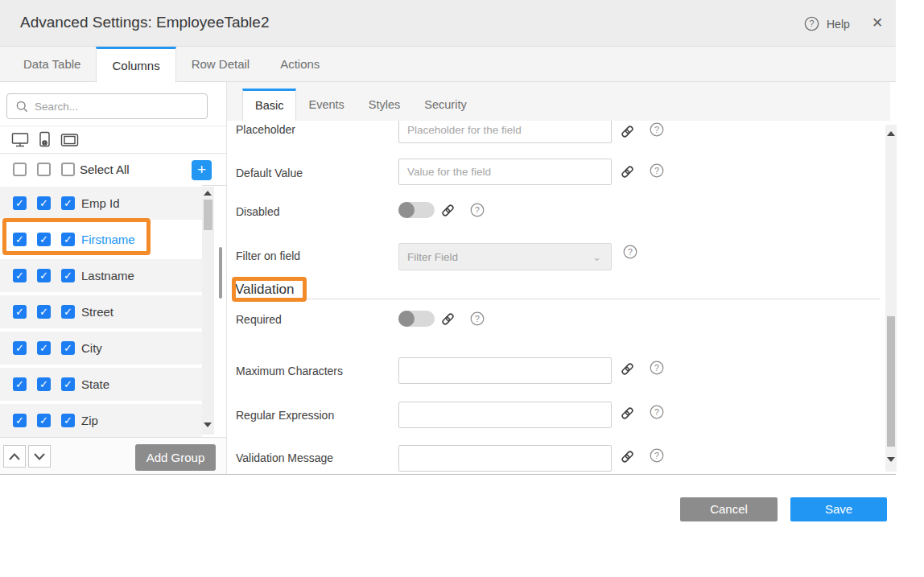 The width and height of the screenshot is (924, 577). What do you see at coordinates (95, 385) in the screenshot?
I see `column-label: State` at bounding box center [95, 385].